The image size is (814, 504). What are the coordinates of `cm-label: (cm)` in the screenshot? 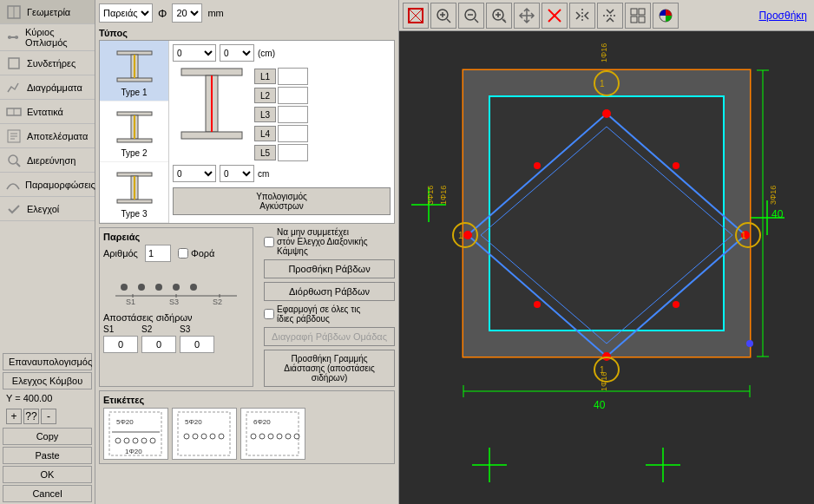 It's located at (266, 54).